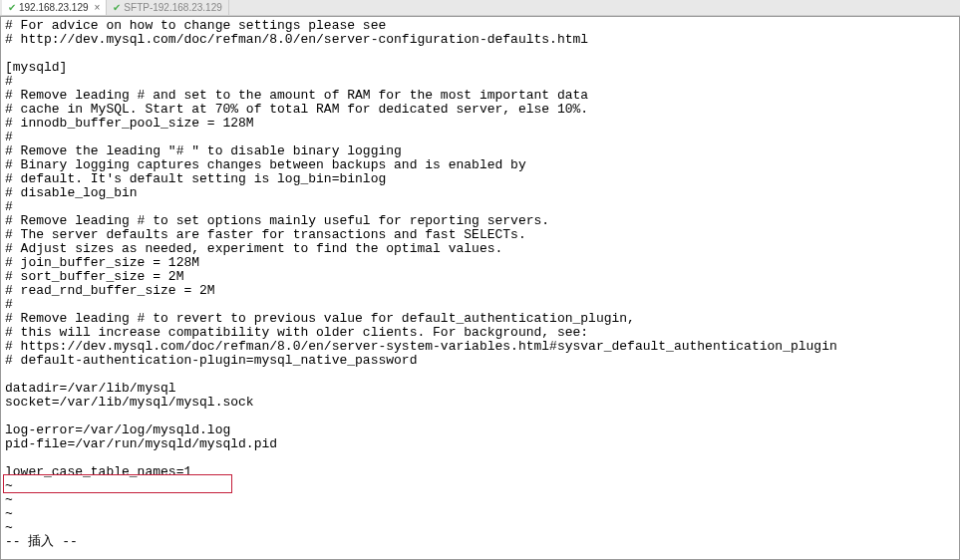 The image size is (960, 560). Describe the element at coordinates (167, 8) in the screenshot. I see `tab-inactive: ✔ SFTP-192.168.23.129` at that location.